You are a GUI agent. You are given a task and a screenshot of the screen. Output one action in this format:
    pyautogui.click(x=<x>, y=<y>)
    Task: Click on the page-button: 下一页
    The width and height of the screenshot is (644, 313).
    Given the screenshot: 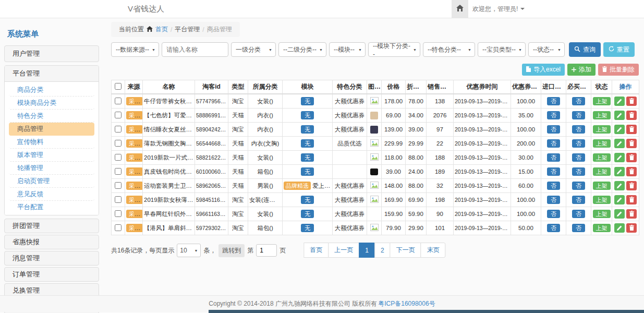 What is the action you would take?
    pyautogui.click(x=406, y=250)
    